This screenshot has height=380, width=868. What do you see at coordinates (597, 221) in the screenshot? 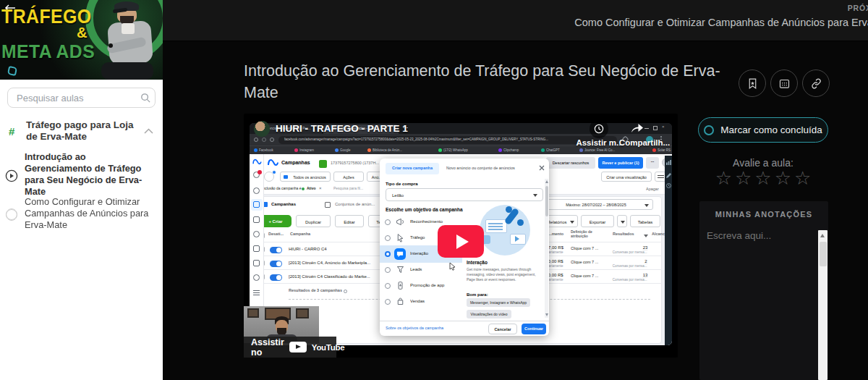
I see `fb-export-button: Exportar` at bounding box center [597, 221].